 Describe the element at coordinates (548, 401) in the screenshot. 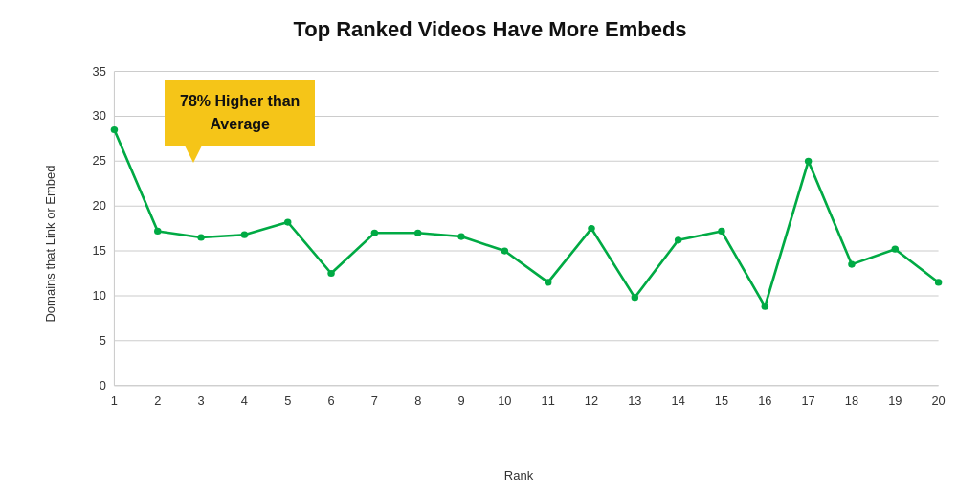

I see `svg-text: 11` at that location.